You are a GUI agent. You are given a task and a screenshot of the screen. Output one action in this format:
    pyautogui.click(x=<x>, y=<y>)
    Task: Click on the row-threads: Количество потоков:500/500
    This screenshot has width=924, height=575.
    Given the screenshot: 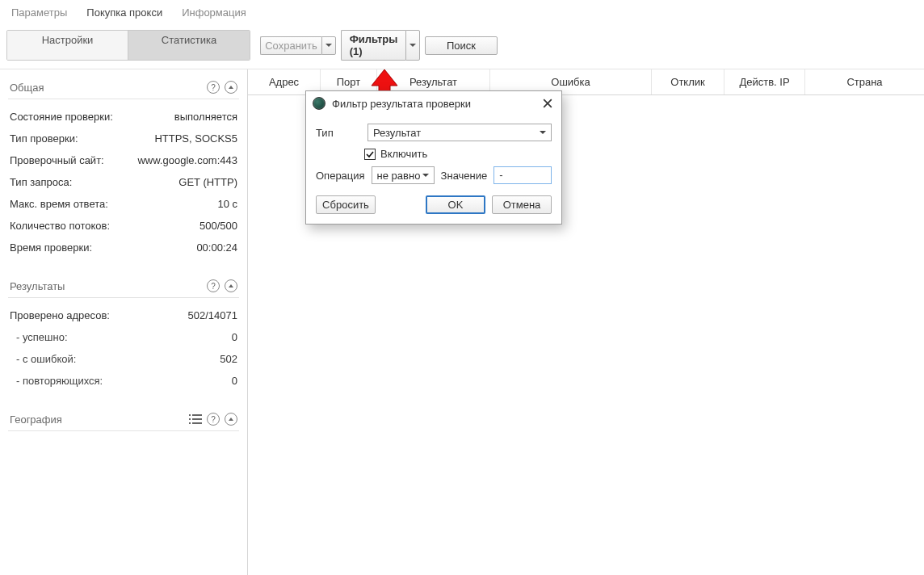 What is the action you would take?
    pyautogui.click(x=124, y=226)
    